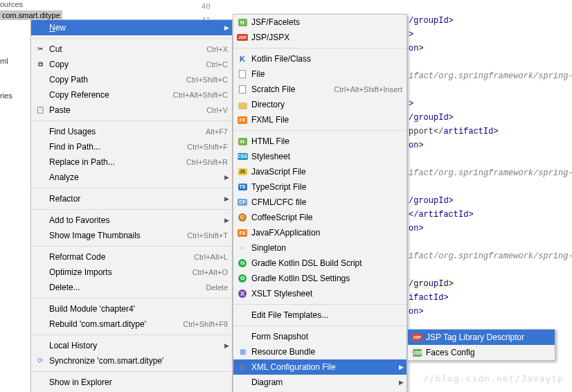 The image size is (572, 392). Describe the element at coordinates (132, 49) in the screenshot. I see `menu-cut: ✂CutCtrl+X` at that location.